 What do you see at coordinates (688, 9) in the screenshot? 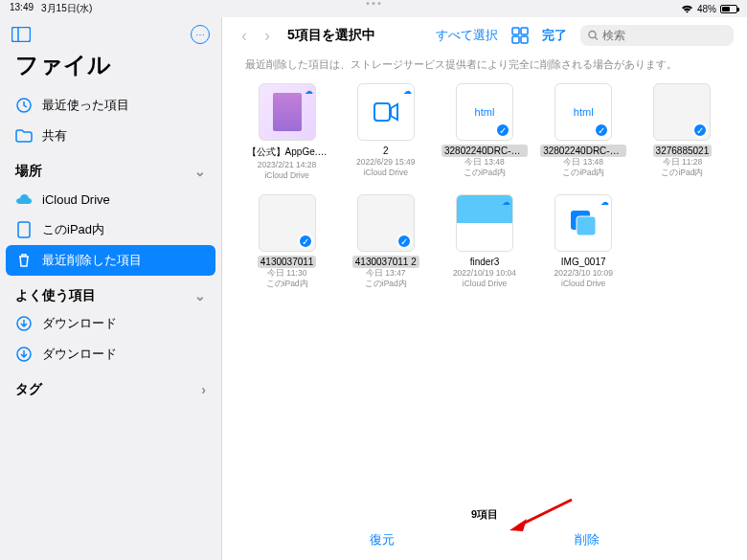
I see `wifi-icon` at bounding box center [688, 9].